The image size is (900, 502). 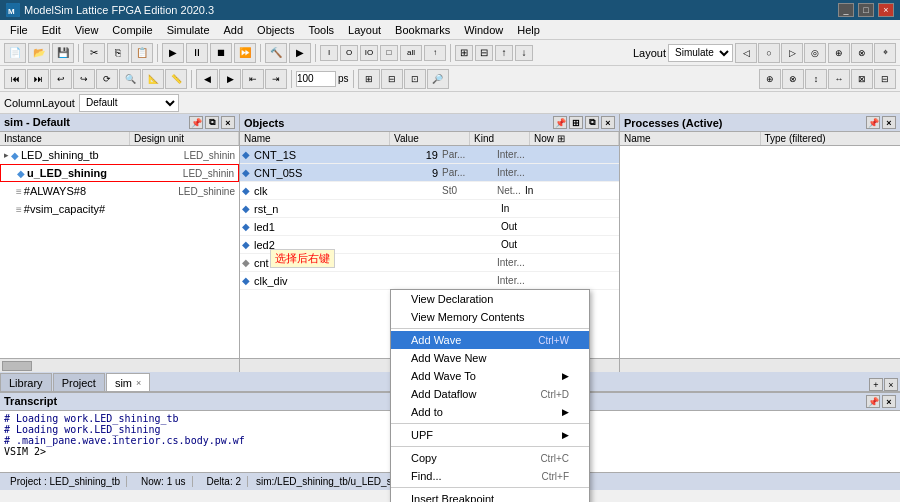 What do you see at coordinates (490, 496) in the screenshot?
I see `ctx-insert-breakpoint: Insert Breakpoint` at bounding box center [490, 496].